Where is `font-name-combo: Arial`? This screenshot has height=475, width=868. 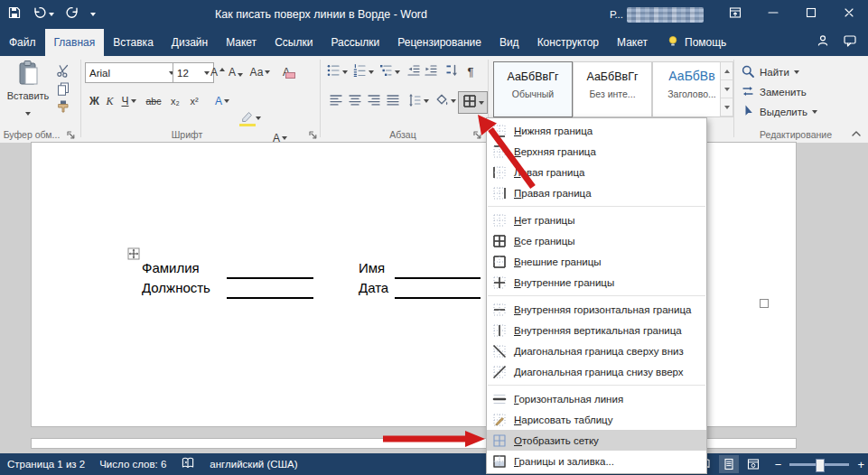
font-name-combo: Arial is located at coordinates (132, 72).